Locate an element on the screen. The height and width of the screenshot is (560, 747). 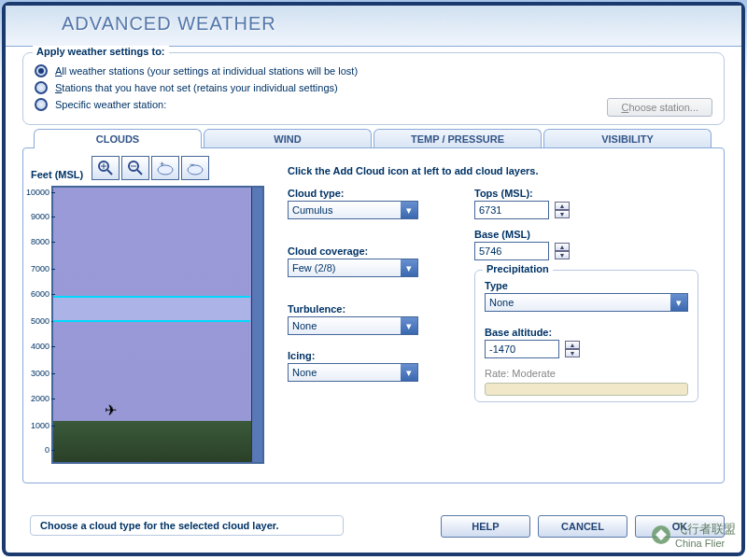
precip-type-value: None is located at coordinates (501, 302).